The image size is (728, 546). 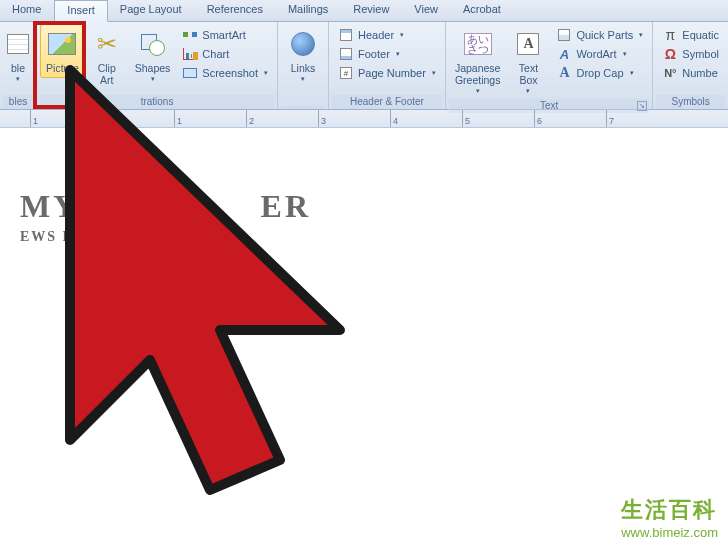 What do you see at coordinates (236, 10) in the screenshot?
I see `tab-references: References` at bounding box center [236, 10].